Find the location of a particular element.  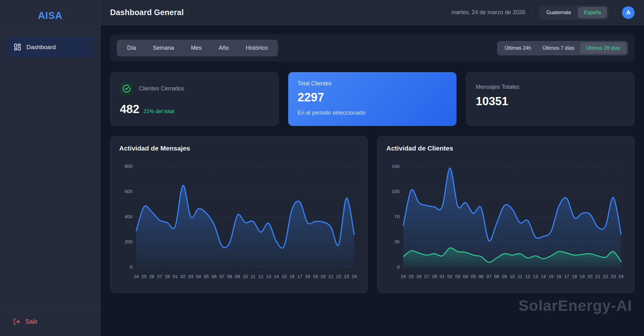

total-clients-card: Total Clientes 2297 En el periodo selecc… is located at coordinates (372, 99).